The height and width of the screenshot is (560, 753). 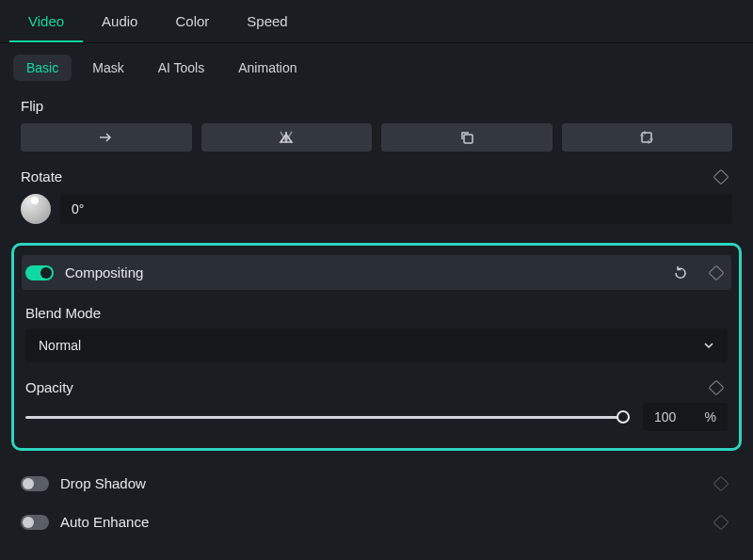 What do you see at coordinates (267, 21) in the screenshot?
I see `tab-speed: Speed` at bounding box center [267, 21].